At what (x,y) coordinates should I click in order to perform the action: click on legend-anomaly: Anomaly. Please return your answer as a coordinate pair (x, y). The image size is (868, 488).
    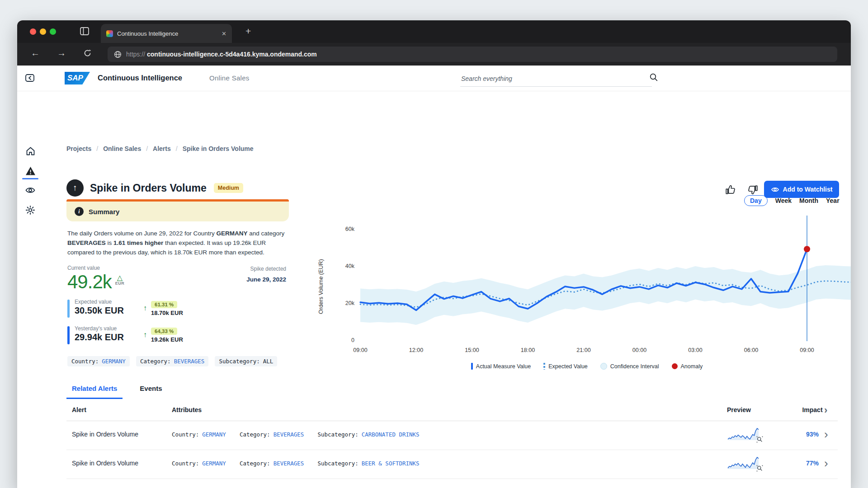
    Looking at the image, I should click on (687, 366).